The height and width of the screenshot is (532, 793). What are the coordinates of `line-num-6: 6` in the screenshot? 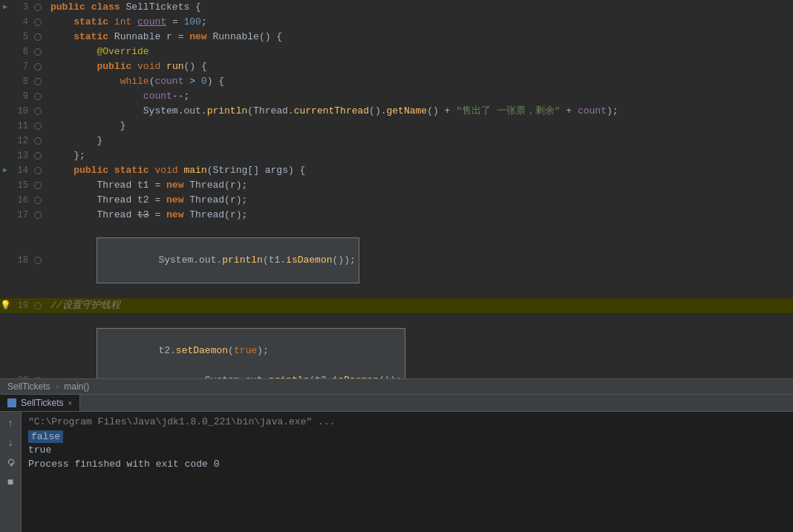 It's located at (22, 52).